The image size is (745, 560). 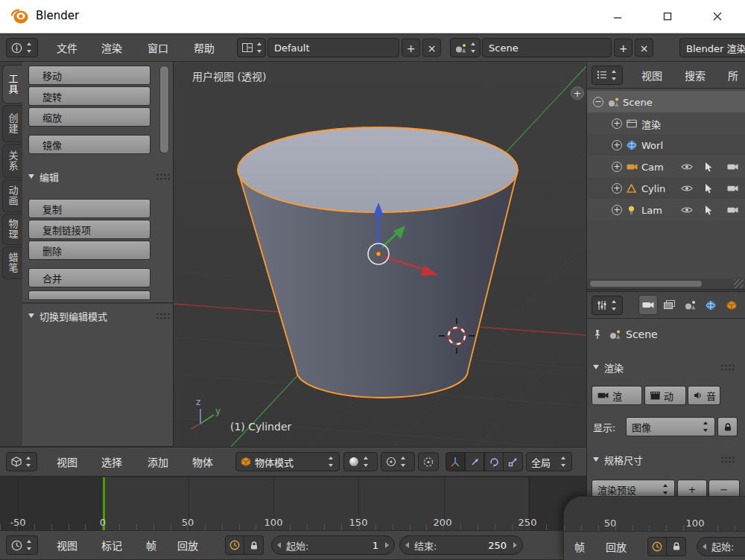 What do you see at coordinates (22, 462) in the screenshot?
I see `viewport-editor-type-button` at bounding box center [22, 462].